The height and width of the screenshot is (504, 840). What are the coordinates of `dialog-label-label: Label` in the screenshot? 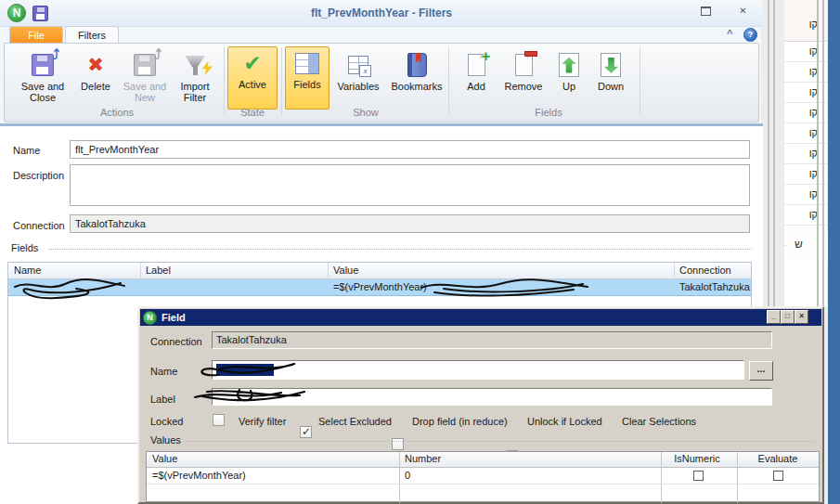 It's located at (163, 399).